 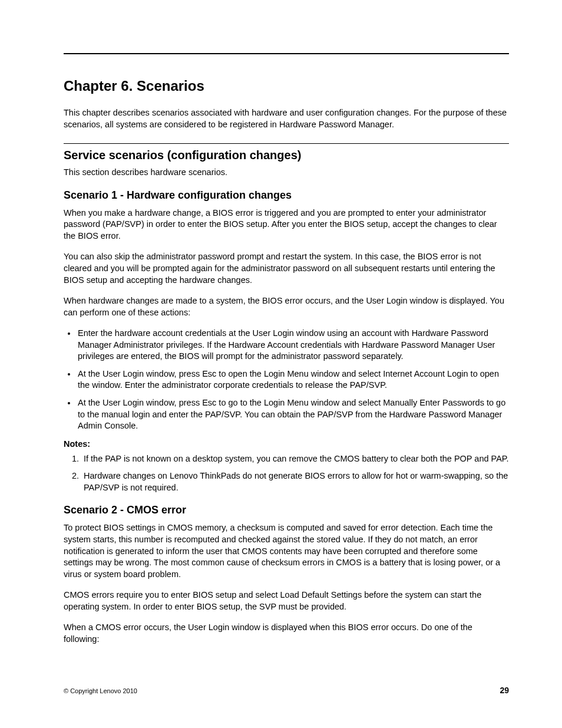 What do you see at coordinates (504, 690) in the screenshot?
I see `page-number: 29` at bounding box center [504, 690].